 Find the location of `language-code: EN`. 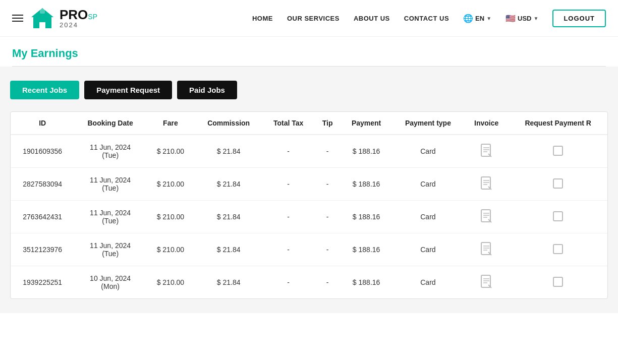

language-code: EN is located at coordinates (480, 18).